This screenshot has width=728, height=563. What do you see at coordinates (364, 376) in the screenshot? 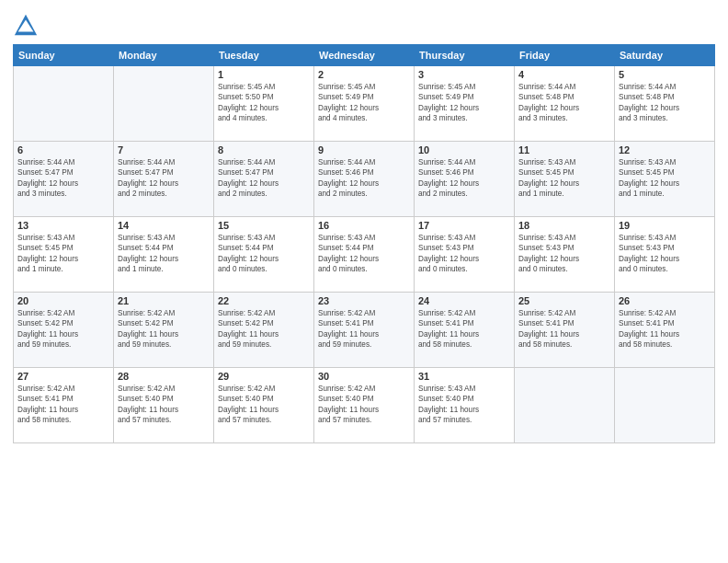
I see `day-number: 30` at bounding box center [364, 376].